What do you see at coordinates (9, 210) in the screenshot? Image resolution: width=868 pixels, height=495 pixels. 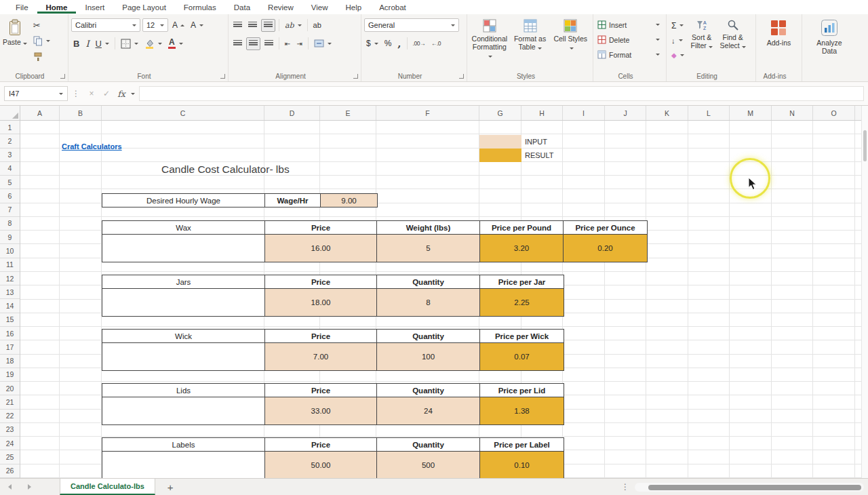 I see `row-header: 7` at bounding box center [9, 210].